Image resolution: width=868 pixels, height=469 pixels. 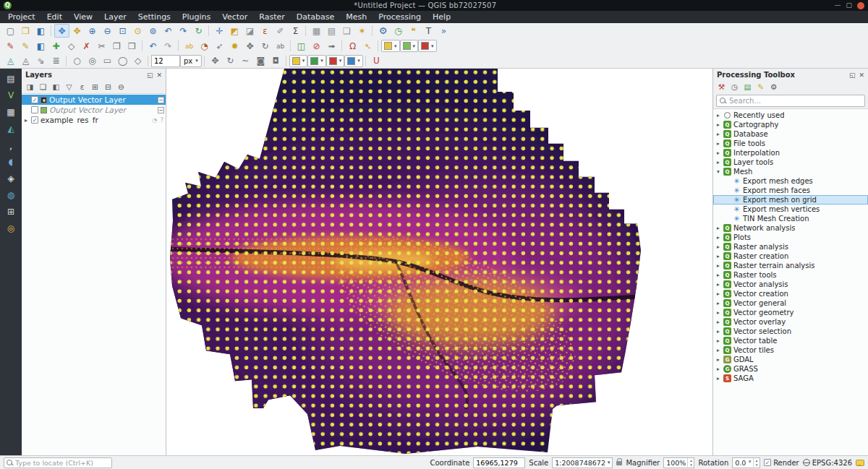 What do you see at coordinates (791, 143) in the screenshot?
I see `toolbox-item: ▸QFile tools` at bounding box center [791, 143].